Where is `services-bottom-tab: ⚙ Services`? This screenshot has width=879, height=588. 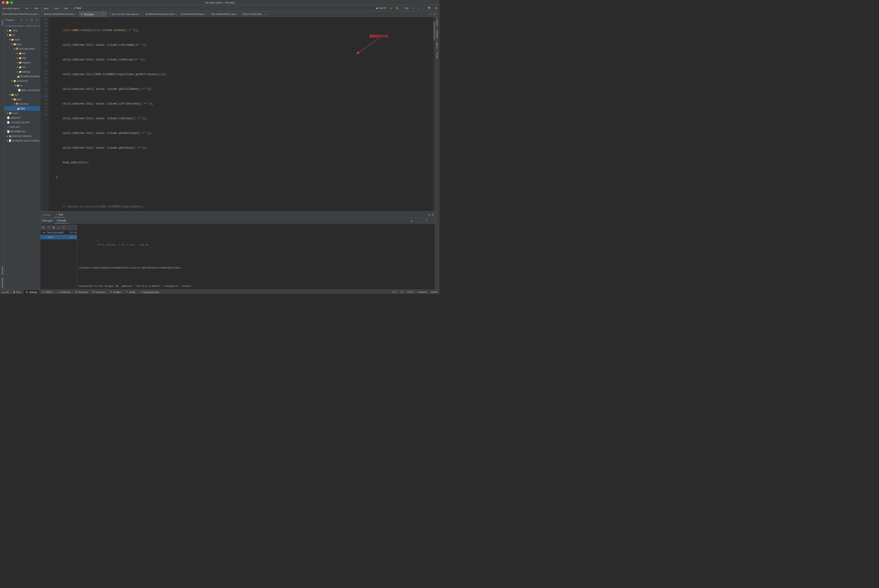
services-bottom-tab: ⚙ Services is located at coordinates (99, 292).